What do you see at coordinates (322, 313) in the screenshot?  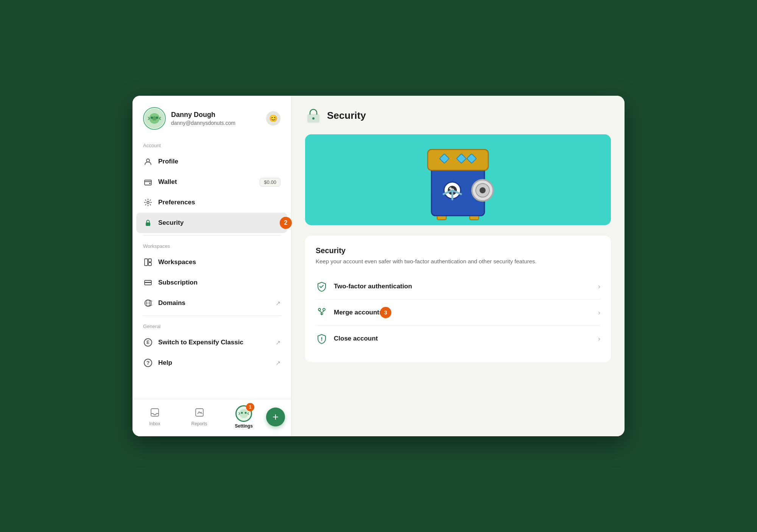 I see `merge-icon` at bounding box center [322, 313].